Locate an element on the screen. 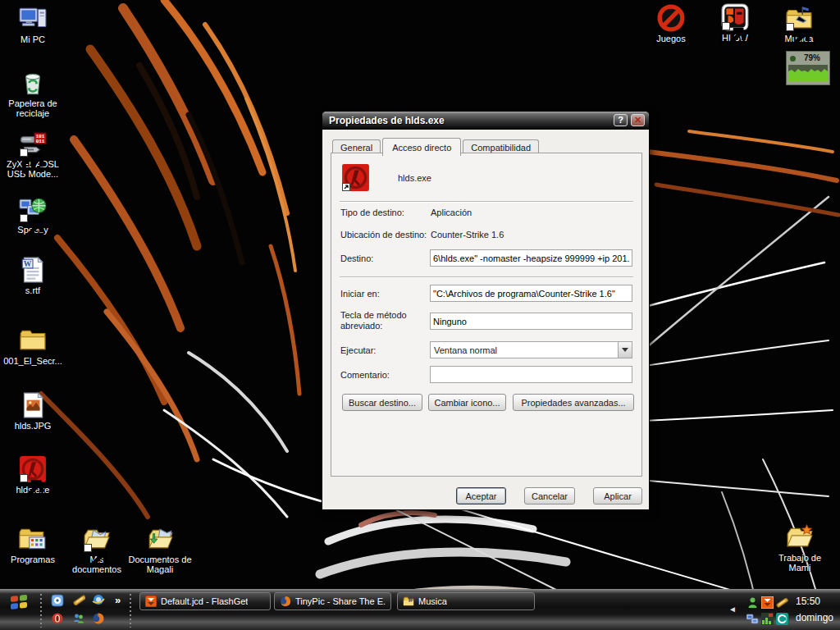 This screenshot has width=840, height=630. opera-icon is located at coordinates (57, 619).